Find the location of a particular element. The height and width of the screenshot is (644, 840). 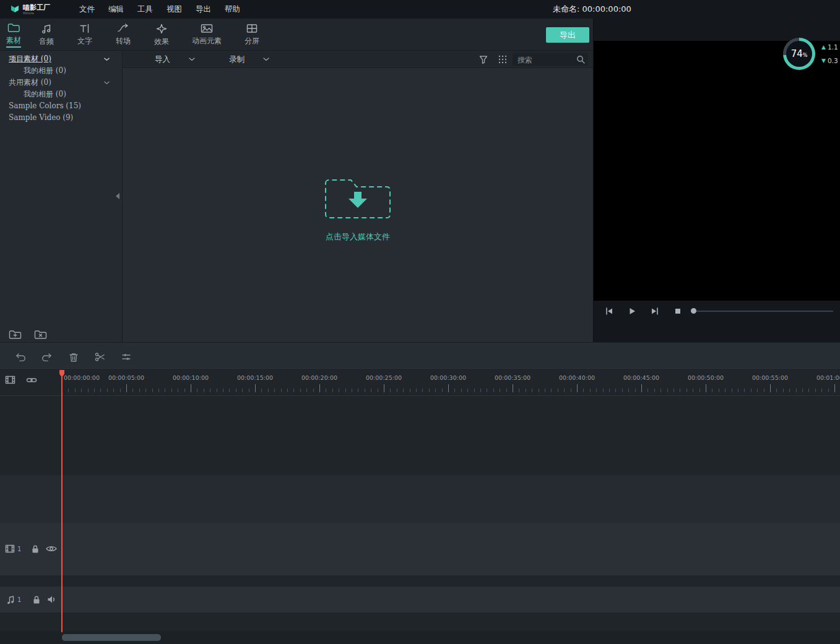

sidebar-item-sample-colors: Sample Colors (15) is located at coordinates (61, 106).